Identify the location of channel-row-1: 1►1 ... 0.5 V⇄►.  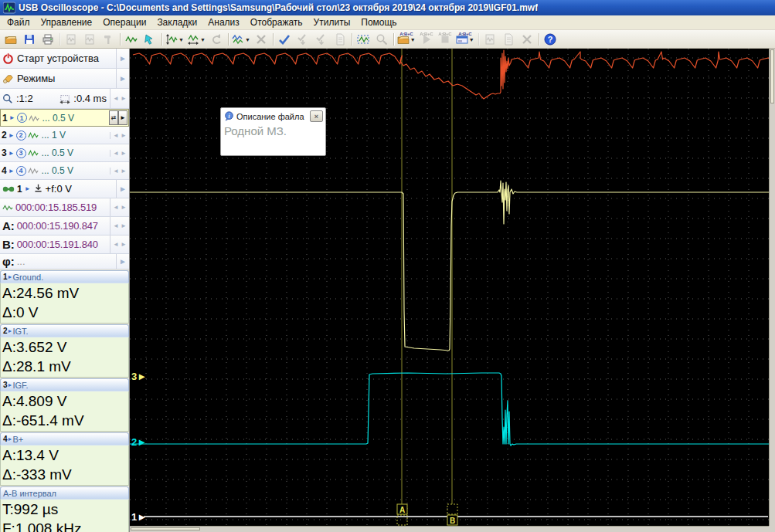
(65, 117).